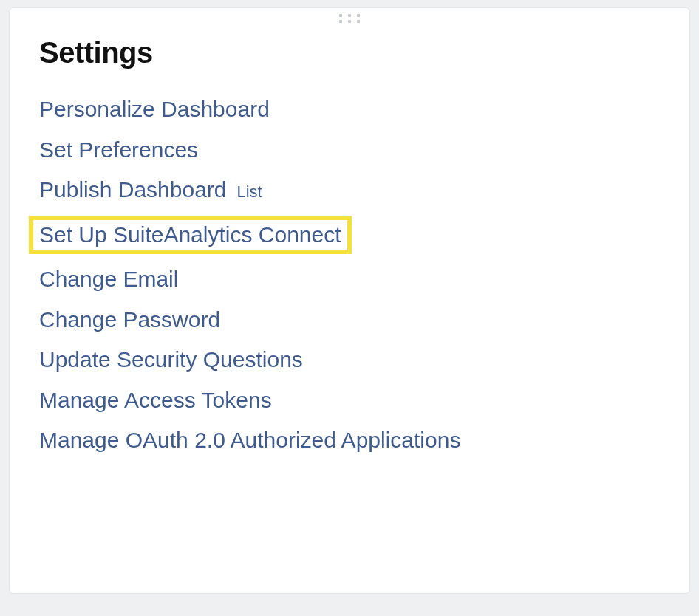  Describe the element at coordinates (350, 400) in the screenshot. I see `settings-list-item: Manage Access Tokens` at that location.